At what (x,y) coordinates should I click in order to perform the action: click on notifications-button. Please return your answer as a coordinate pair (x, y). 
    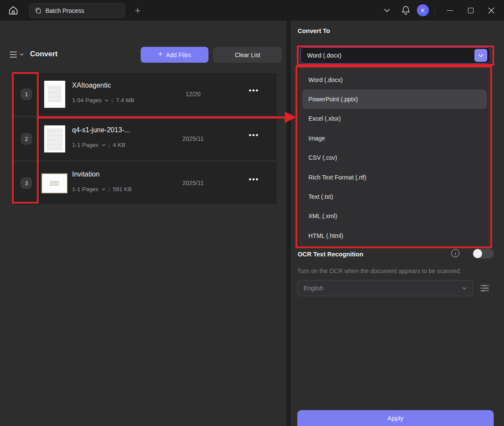
    Looking at the image, I should click on (406, 10).